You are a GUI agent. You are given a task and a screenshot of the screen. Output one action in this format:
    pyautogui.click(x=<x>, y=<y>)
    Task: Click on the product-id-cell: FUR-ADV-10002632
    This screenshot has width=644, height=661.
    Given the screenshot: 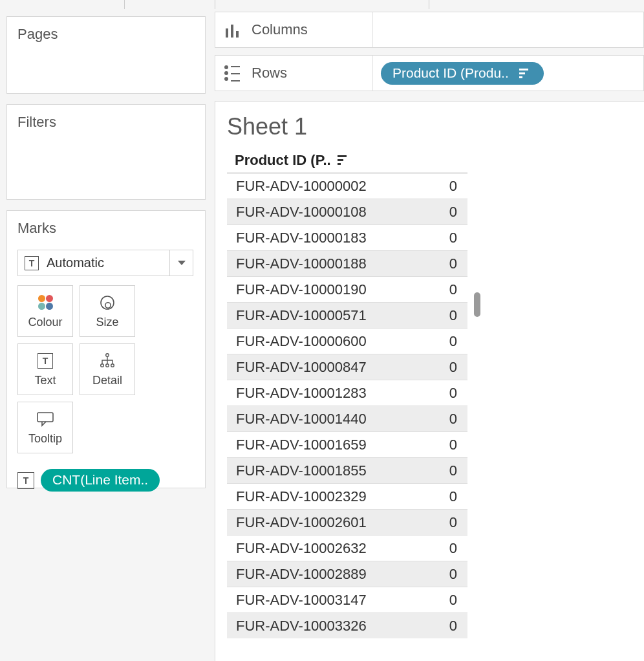 What is the action you would take?
    pyautogui.click(x=301, y=548)
    